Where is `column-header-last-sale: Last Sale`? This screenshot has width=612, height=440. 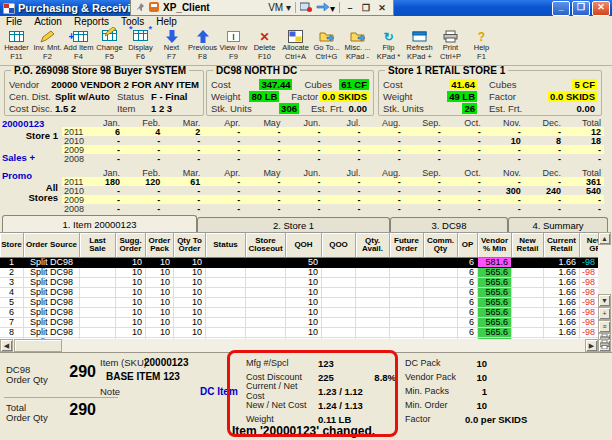
column-header-last-sale: Last Sale is located at coordinates (98, 246).